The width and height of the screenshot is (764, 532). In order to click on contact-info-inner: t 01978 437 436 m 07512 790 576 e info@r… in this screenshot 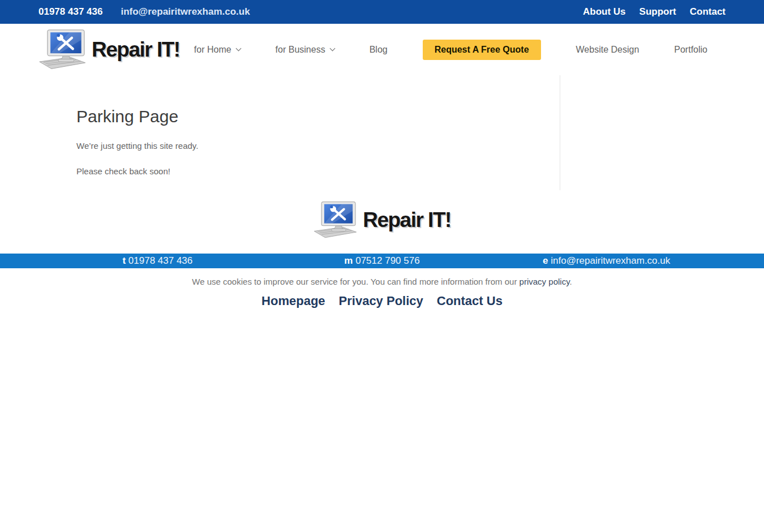, I will do `click(382, 261)`.